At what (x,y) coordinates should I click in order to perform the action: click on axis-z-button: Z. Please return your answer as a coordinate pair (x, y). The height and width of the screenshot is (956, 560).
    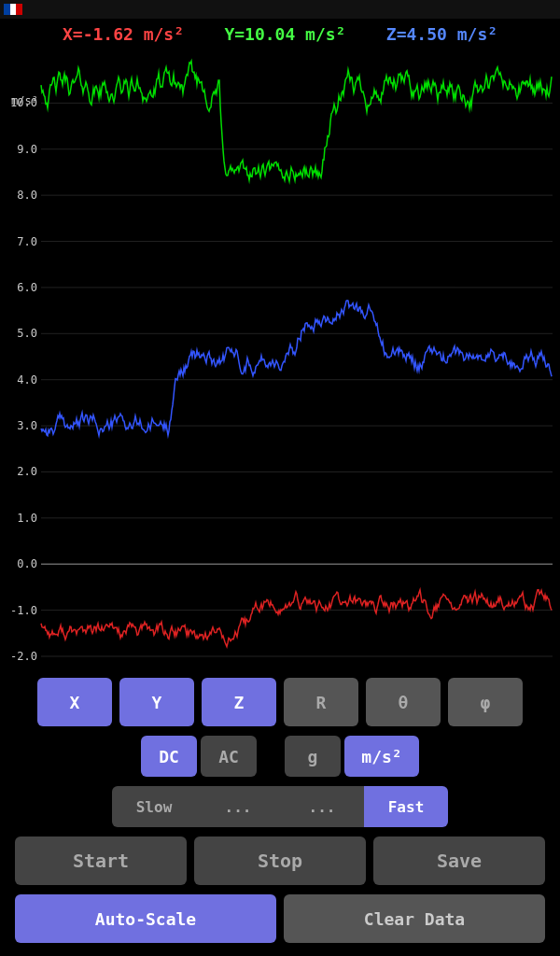
    Looking at the image, I should click on (239, 702).